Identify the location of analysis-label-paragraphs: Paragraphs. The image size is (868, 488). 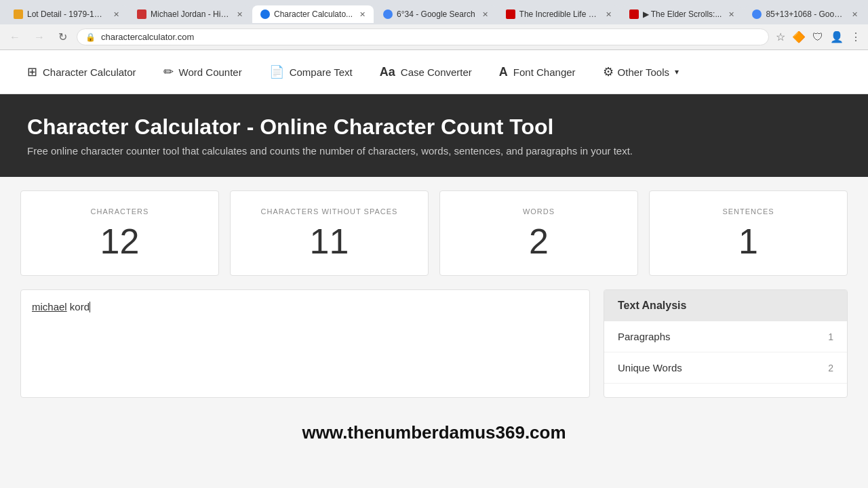
(723, 336).